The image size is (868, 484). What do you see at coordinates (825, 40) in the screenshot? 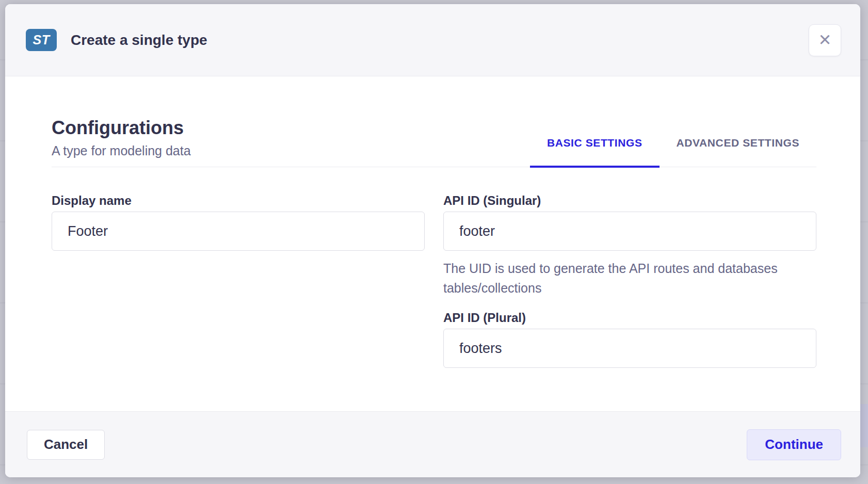
I see `close-icon: ✕` at bounding box center [825, 40].